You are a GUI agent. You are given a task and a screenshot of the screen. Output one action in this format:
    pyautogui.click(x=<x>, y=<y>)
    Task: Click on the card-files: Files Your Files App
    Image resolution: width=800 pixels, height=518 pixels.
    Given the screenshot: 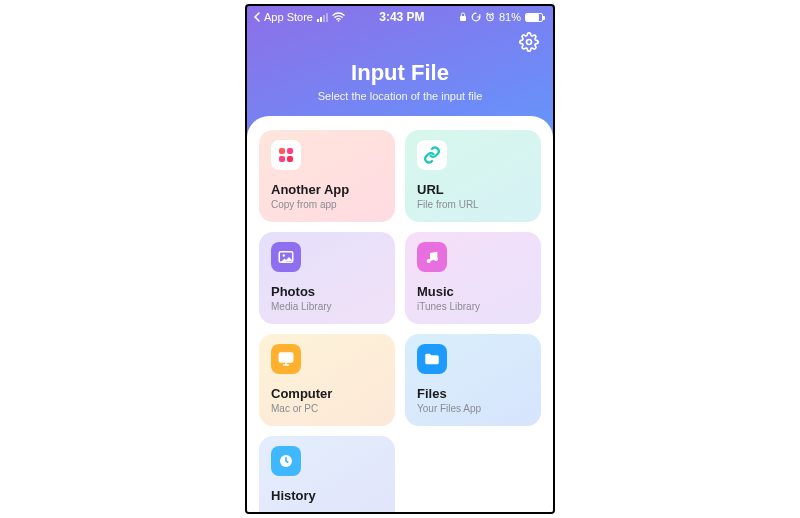 What is the action you would take?
    pyautogui.click(x=473, y=380)
    